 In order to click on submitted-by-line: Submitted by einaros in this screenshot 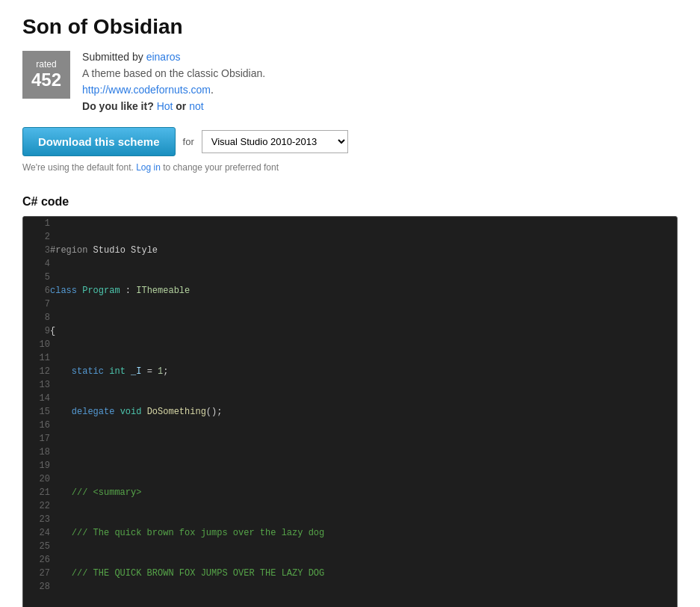, I will do `click(173, 57)`.